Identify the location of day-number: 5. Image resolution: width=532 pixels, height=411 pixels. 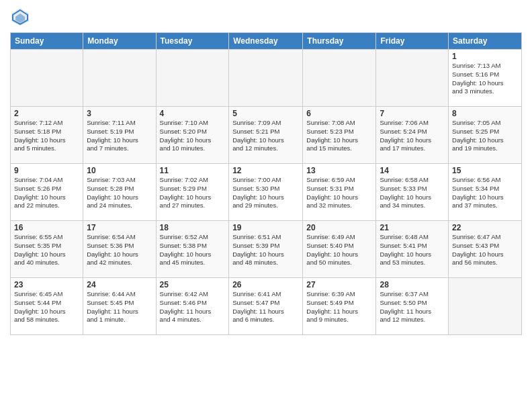
(266, 113).